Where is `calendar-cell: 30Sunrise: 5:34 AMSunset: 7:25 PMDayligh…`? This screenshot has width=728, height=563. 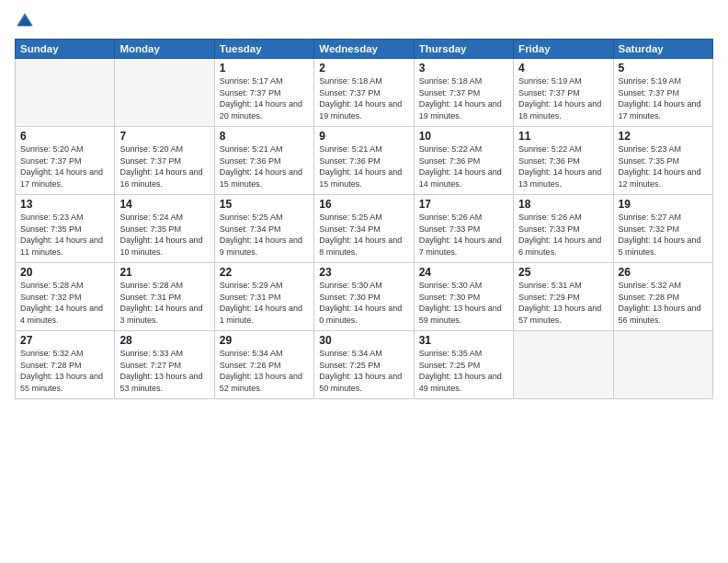 calendar-cell: 30Sunrise: 5:34 AMSunset: 7:25 PMDayligh… is located at coordinates (364, 365).